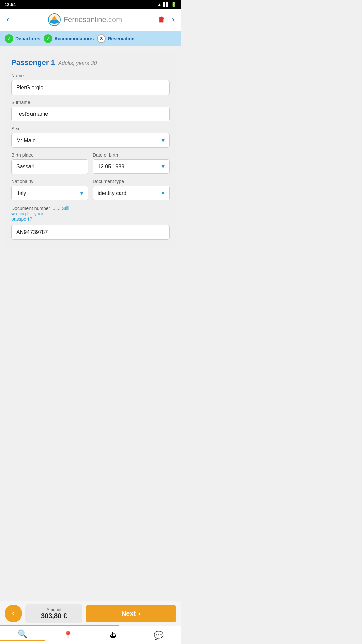 Image resolution: width=362 pixels, height=644 pixels. Describe the element at coordinates (50, 181) in the screenshot. I see `nationality-label: Nationality` at that location.